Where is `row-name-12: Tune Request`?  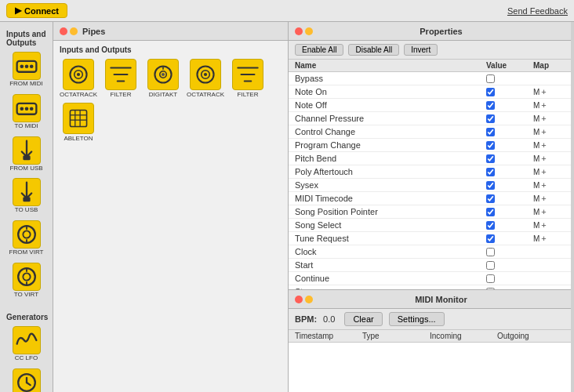 row-name-12: Tune Request is located at coordinates (391, 238).